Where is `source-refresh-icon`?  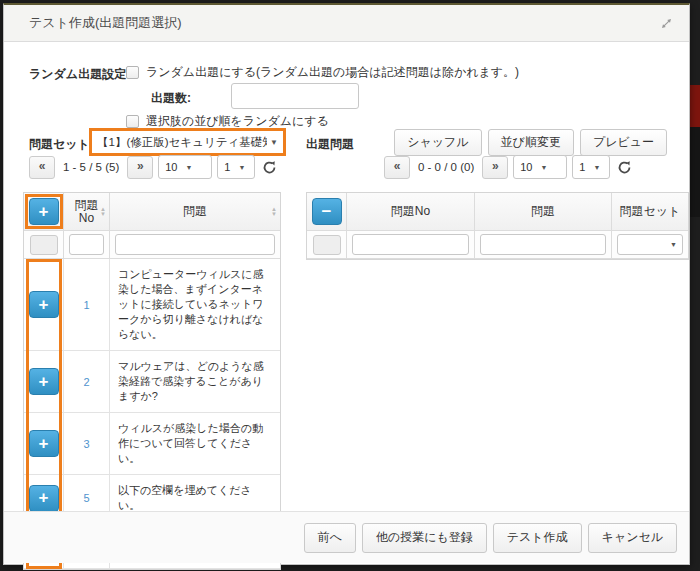 source-refresh-icon is located at coordinates (269, 167).